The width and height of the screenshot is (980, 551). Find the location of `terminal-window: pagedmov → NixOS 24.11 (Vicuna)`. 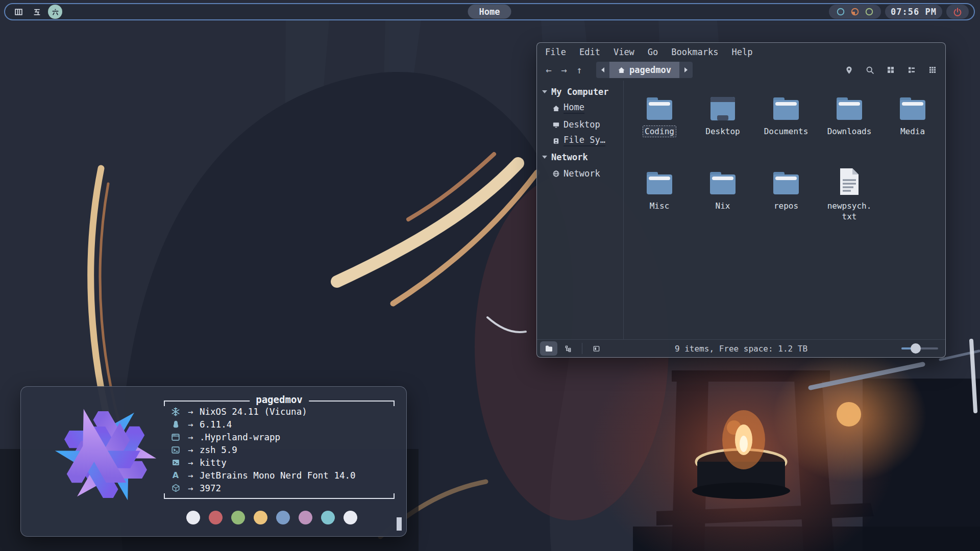

terminal-window: pagedmov → NixOS 24.11 (Vicuna) is located at coordinates (213, 461).